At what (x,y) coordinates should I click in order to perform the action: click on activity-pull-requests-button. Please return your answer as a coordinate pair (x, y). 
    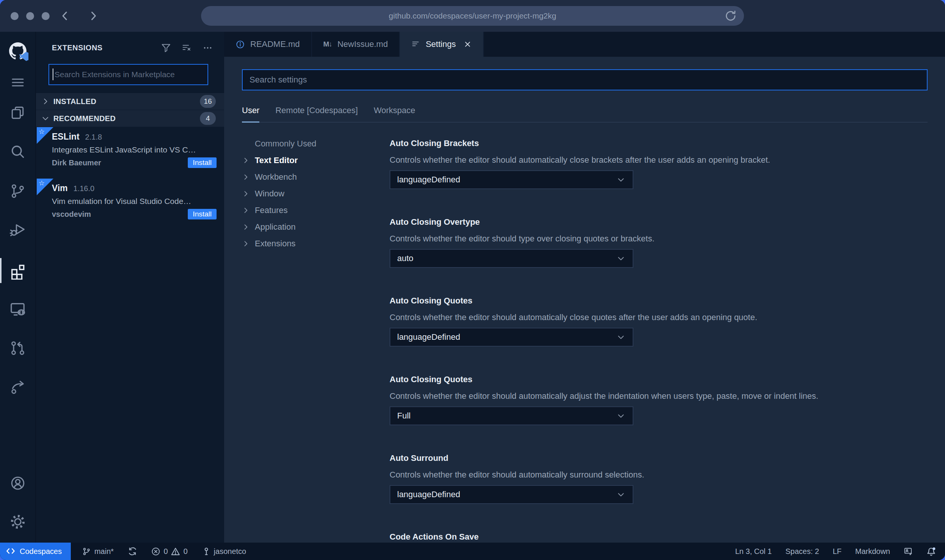
    Looking at the image, I should click on (17, 348).